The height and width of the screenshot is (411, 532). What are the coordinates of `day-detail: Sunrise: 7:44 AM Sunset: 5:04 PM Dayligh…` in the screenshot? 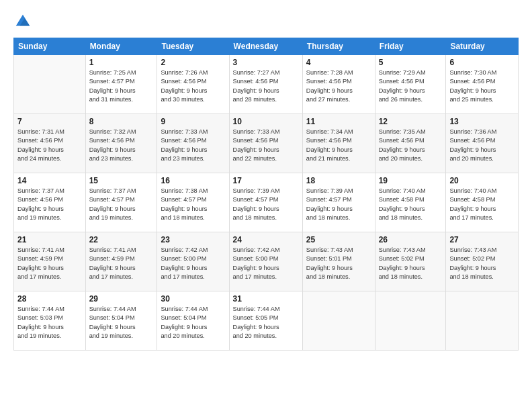 It's located at (122, 322).